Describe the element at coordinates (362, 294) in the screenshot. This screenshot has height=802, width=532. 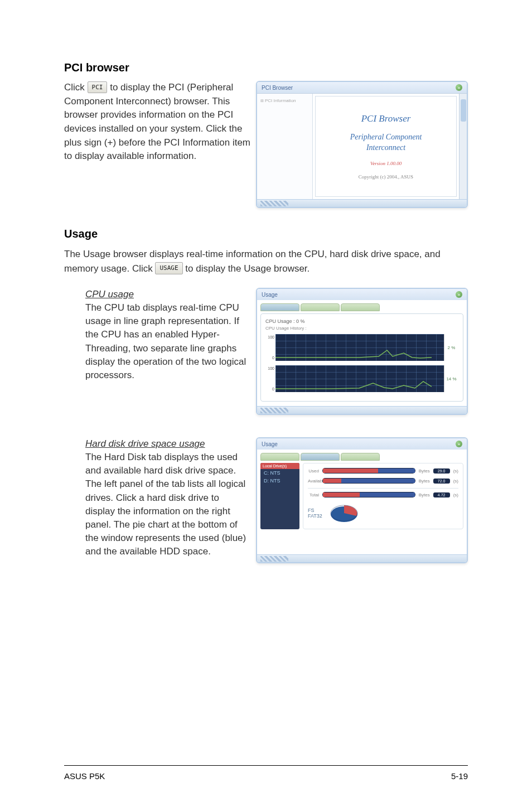
I see `cpu-window-titlebar: Usage ×` at that location.